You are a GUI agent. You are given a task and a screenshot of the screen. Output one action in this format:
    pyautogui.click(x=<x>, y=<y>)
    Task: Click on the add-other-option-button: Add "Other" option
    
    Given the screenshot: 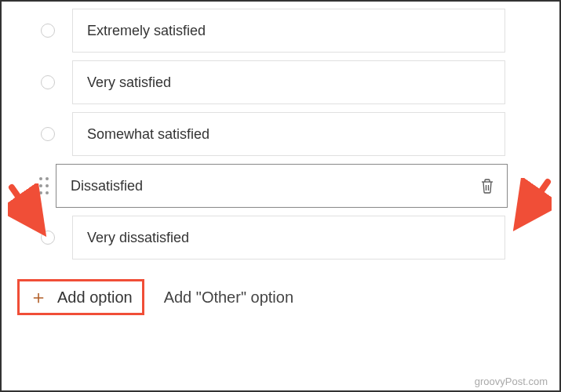 What is the action you would take?
    pyautogui.click(x=229, y=298)
    